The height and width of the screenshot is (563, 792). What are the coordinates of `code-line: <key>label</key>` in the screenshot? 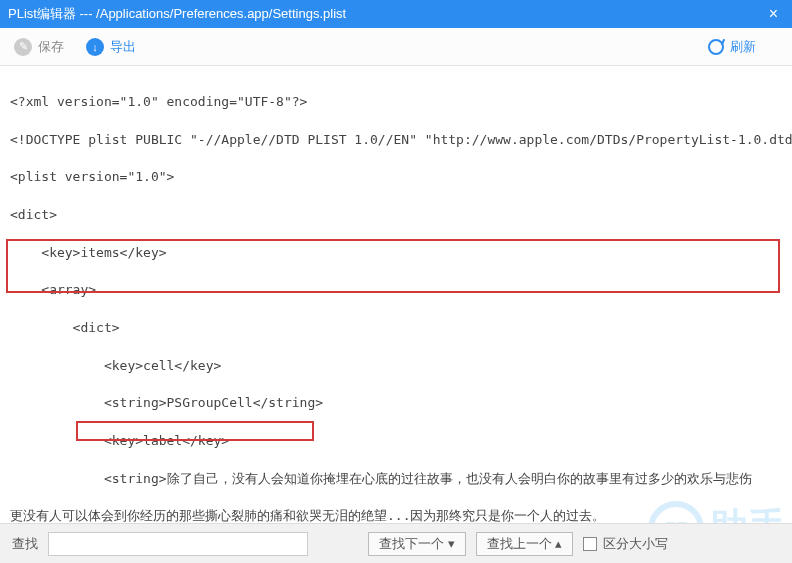 It's located at (396, 442).